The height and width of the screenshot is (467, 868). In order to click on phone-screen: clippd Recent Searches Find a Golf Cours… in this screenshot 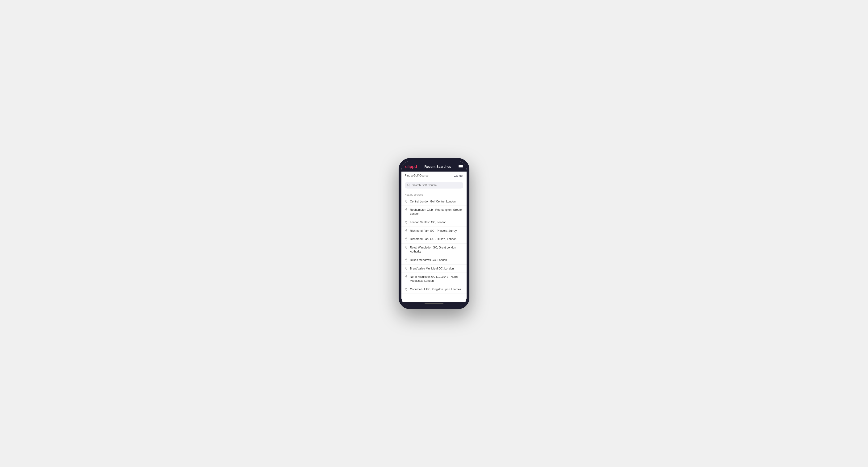, I will do `click(434, 234)`.